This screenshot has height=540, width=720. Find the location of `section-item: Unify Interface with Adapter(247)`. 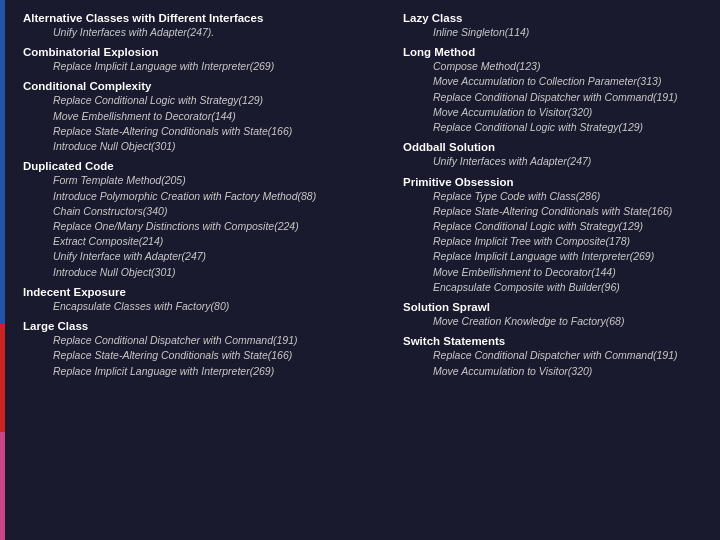

section-item: Unify Interface with Adapter(247) is located at coordinates (203, 256).